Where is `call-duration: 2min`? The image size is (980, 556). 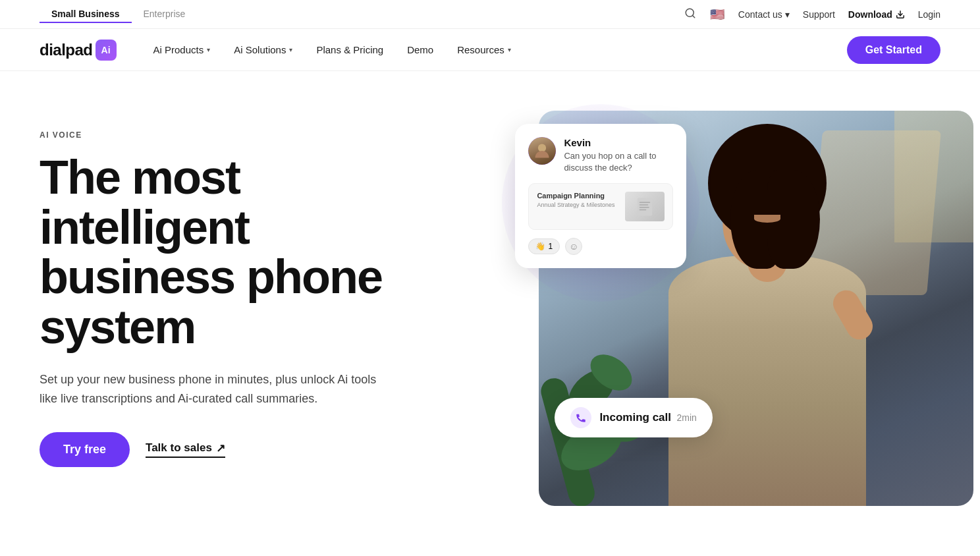 call-duration: 2min is located at coordinates (686, 418).